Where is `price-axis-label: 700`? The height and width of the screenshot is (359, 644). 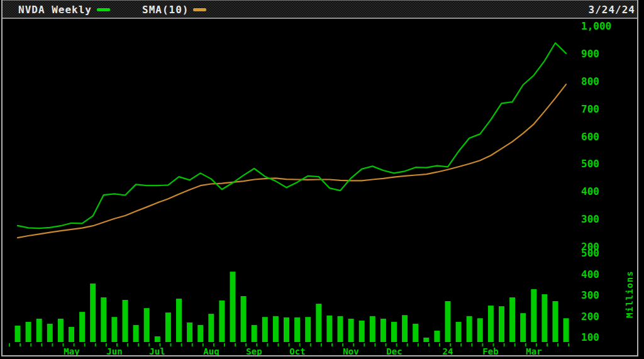 price-axis-label: 700 is located at coordinates (590, 109).